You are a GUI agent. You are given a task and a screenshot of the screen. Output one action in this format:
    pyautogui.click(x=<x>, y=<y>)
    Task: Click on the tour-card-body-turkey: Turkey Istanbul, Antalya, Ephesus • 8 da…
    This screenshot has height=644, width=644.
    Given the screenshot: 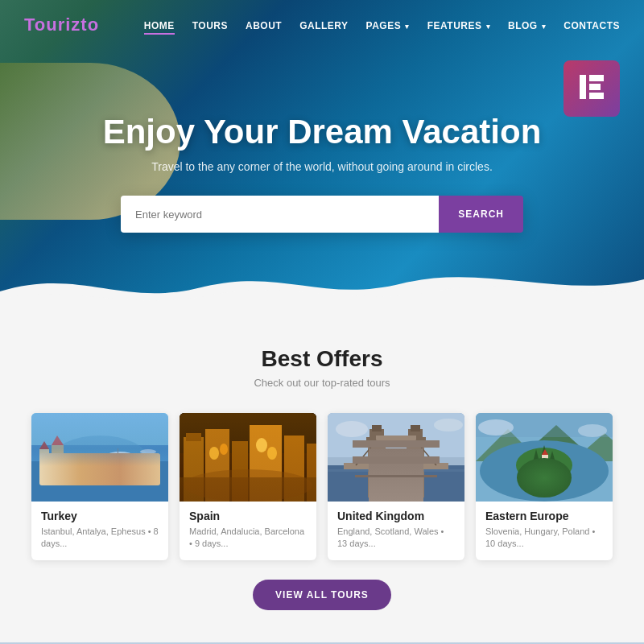 What is the action you would take?
    pyautogui.click(x=100, y=531)
    